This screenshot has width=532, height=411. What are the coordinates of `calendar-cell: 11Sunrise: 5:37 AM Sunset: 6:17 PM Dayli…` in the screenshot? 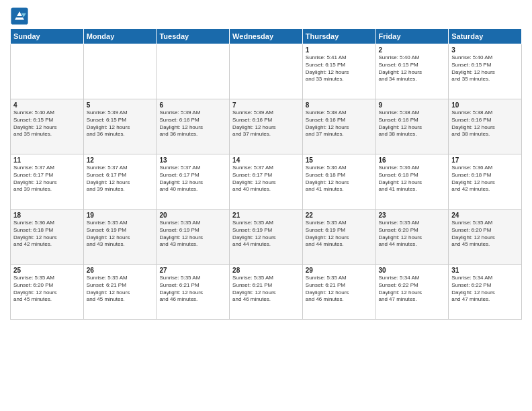 It's located at (47, 182).